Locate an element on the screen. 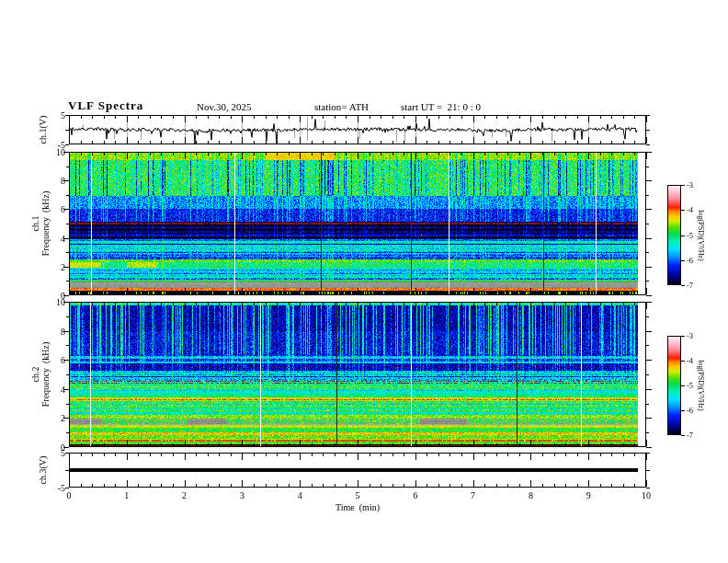 This screenshot has height=563, width=728. spec1-y-tick-label: 4 is located at coordinates (63, 237).